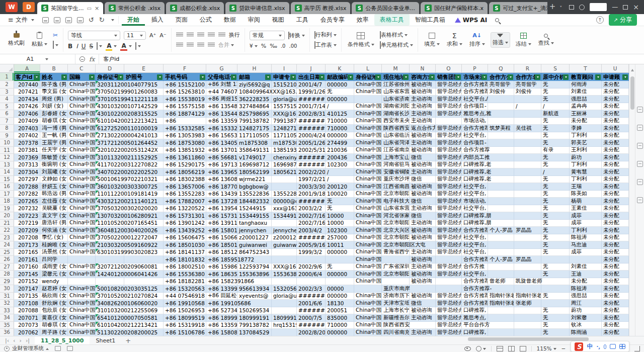 This screenshot has height=352, width=644. I want to click on cell-O13: 留学总经办, so click(449, 165).